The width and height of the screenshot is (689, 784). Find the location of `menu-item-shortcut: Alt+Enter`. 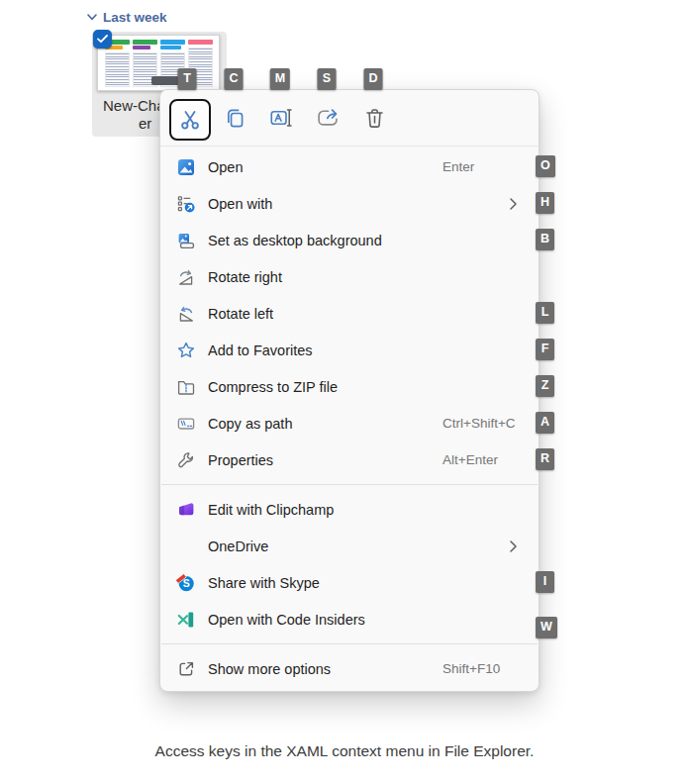

menu-item-shortcut: Alt+Enter is located at coordinates (470, 459).